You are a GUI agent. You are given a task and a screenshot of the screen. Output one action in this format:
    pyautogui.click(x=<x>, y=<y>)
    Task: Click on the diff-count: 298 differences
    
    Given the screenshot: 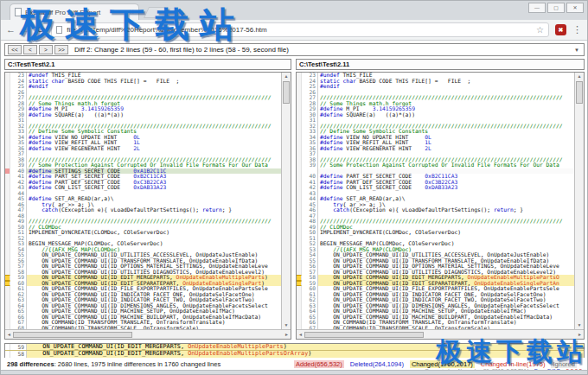 What is the action you would take?
    pyautogui.click(x=31, y=365)
    